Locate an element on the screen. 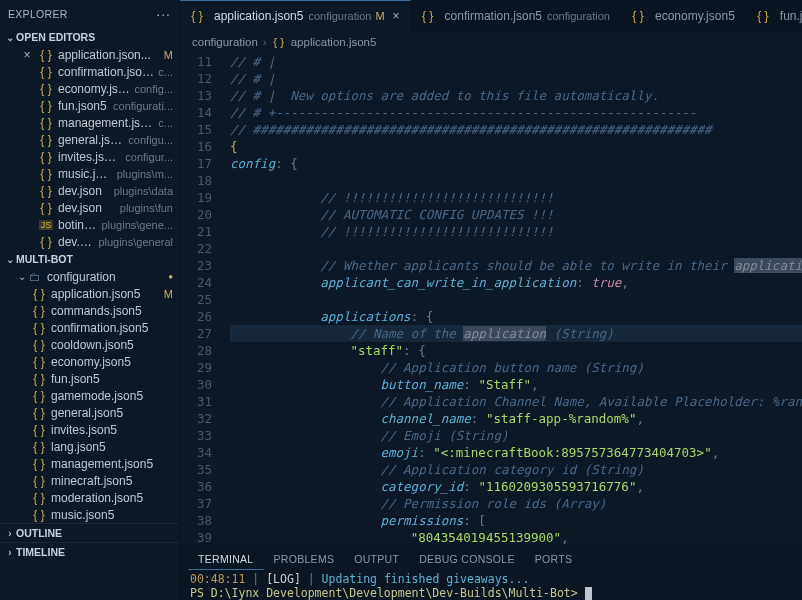 The image size is (802, 600). workspace-file-item: { }general.json5 is located at coordinates (90, 412).